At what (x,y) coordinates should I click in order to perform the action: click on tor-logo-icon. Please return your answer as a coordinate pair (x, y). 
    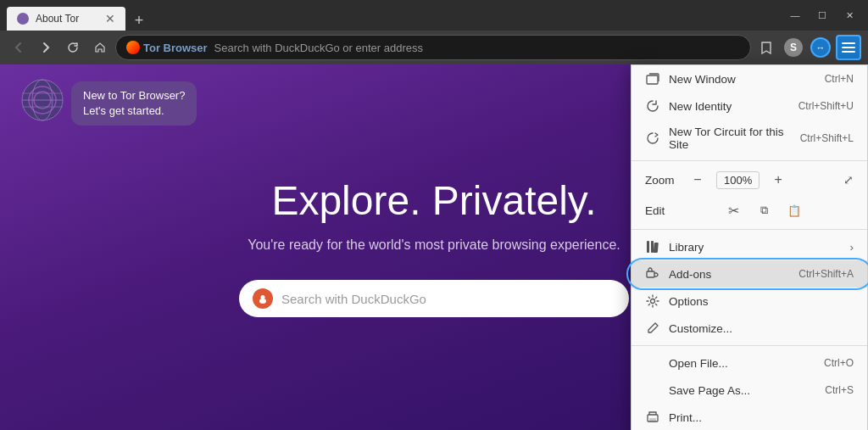
    Looking at the image, I should click on (133, 47).